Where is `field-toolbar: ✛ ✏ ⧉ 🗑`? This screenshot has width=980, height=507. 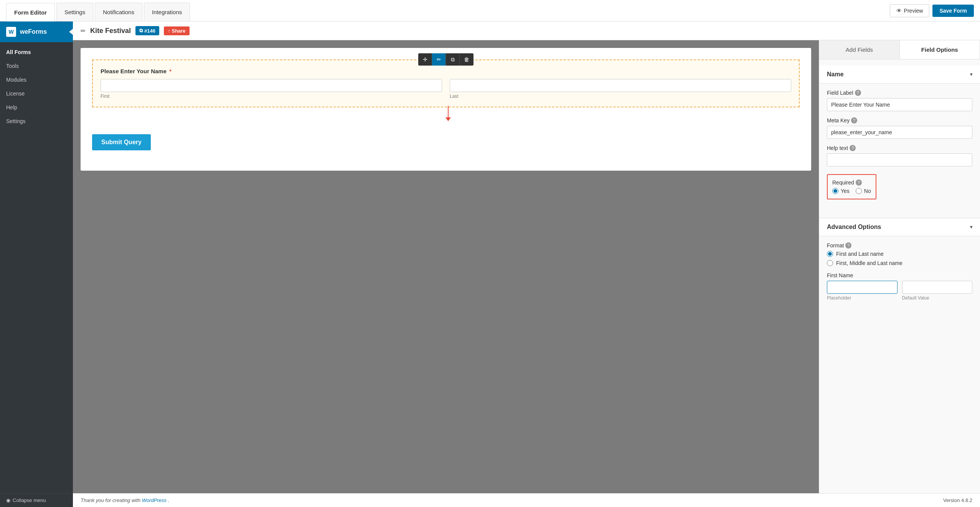 field-toolbar: ✛ ✏ ⧉ 🗑 is located at coordinates (446, 59).